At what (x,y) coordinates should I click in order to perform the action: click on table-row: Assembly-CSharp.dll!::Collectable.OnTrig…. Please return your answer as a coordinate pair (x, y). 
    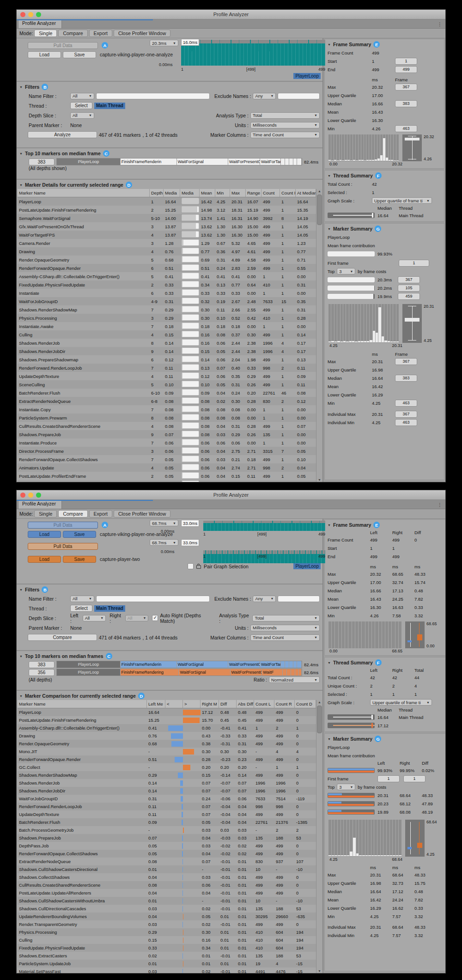
    Looking at the image, I should click on (167, 728).